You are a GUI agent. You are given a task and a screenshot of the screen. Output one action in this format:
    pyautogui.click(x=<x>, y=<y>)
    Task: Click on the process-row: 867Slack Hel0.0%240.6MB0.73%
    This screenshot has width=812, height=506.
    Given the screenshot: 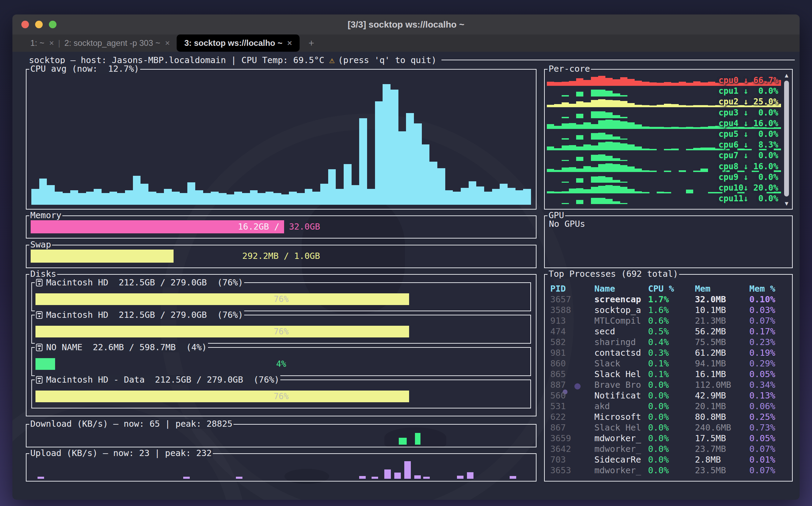 What is the action you would take?
    pyautogui.click(x=668, y=427)
    